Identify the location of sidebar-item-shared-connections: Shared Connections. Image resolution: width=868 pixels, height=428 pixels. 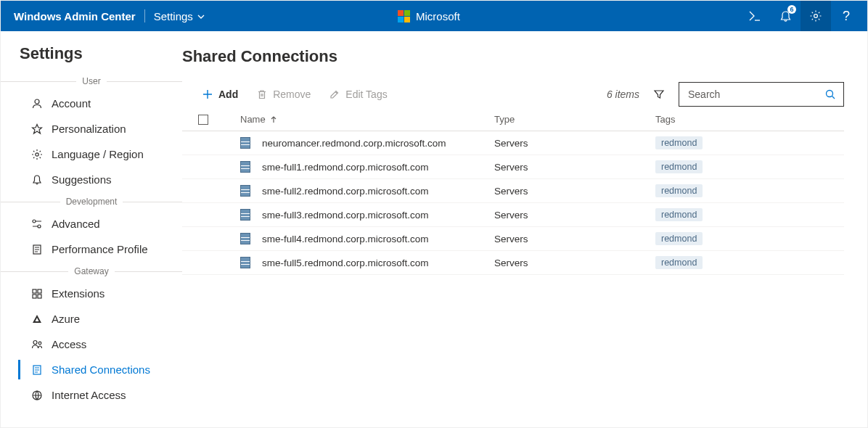
(91, 370).